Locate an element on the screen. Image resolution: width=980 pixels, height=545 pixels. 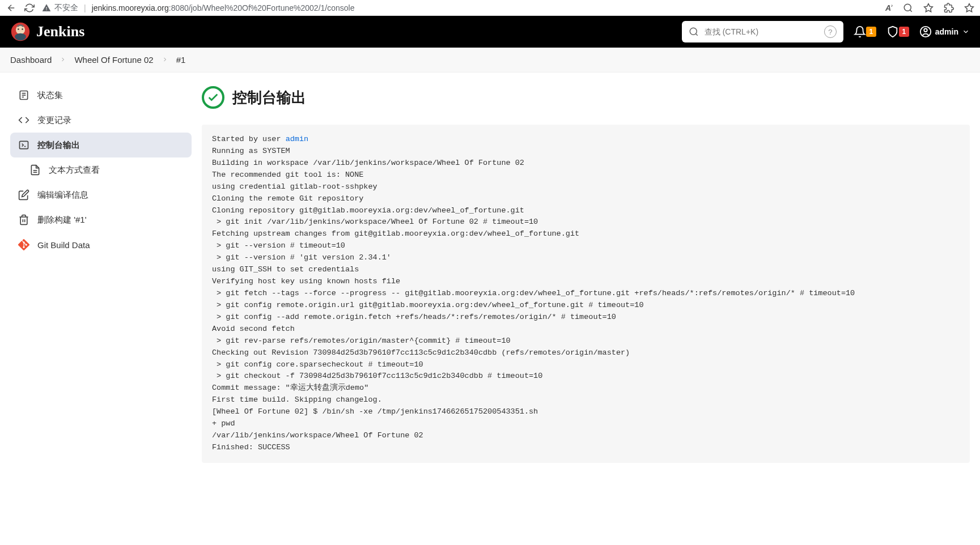
search-icon is located at coordinates (694, 32).